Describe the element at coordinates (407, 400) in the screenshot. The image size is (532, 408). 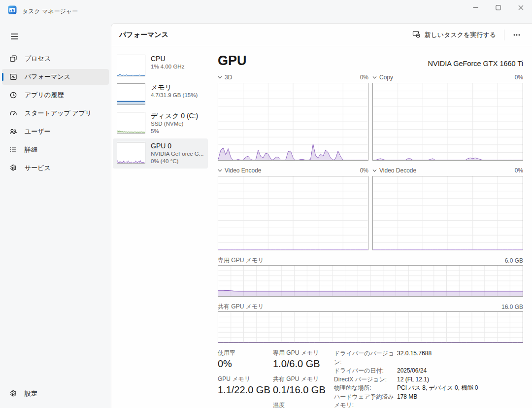
I see `driver-info-value: 178 MB` at that location.